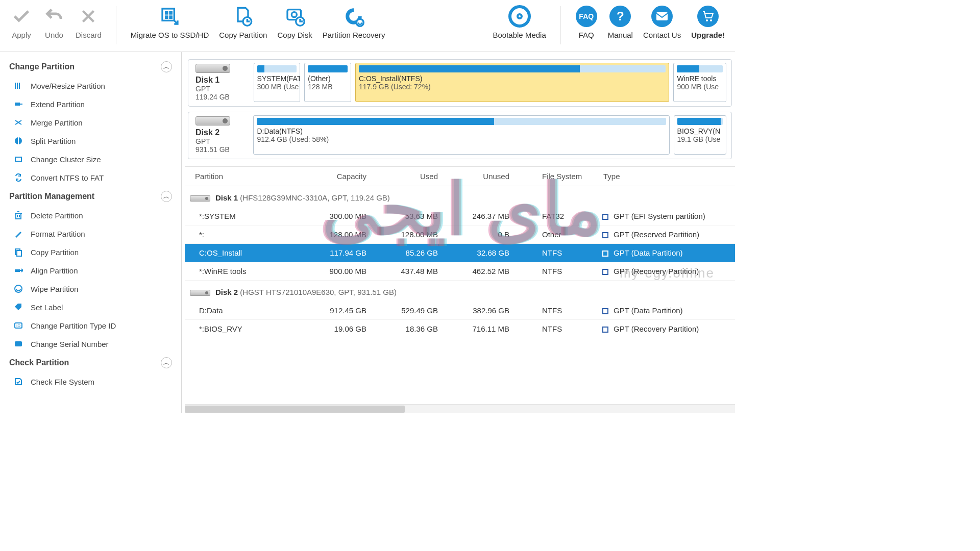  What do you see at coordinates (662, 21) in the screenshot?
I see `contact-button: Contact Us` at bounding box center [662, 21].